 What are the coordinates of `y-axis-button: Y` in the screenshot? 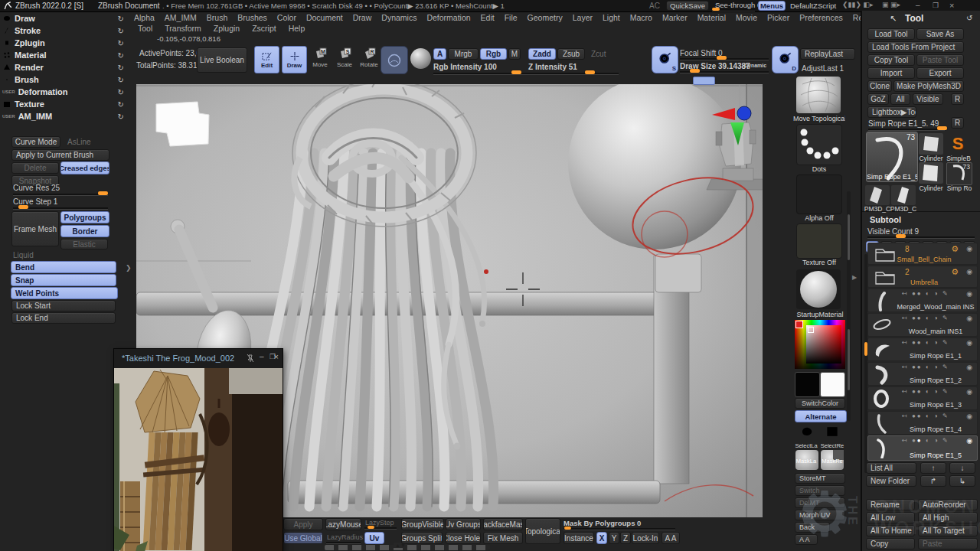 It's located at (614, 538).